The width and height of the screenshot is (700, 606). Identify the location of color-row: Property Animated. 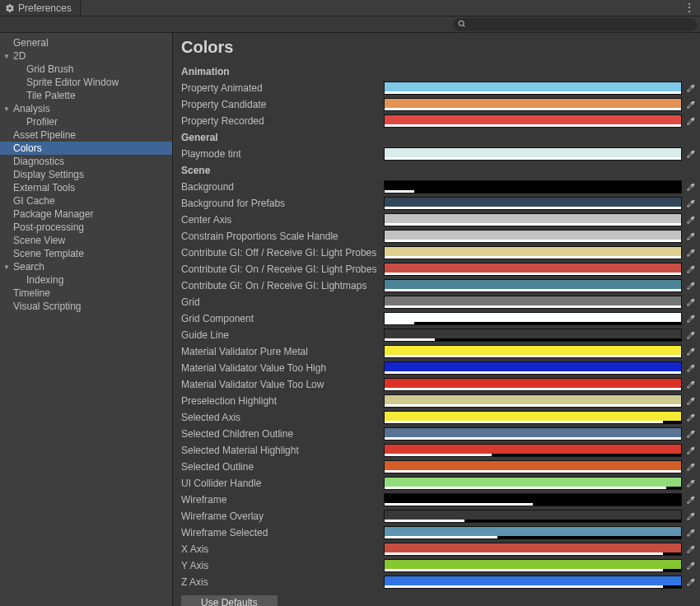
(438, 88).